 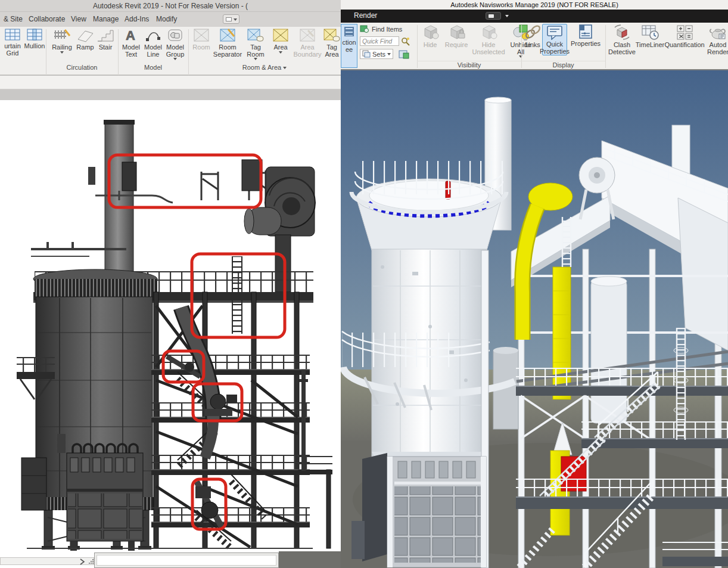 What do you see at coordinates (62, 41) in the screenshot?
I see `railing-button: Railing` at bounding box center [62, 41].